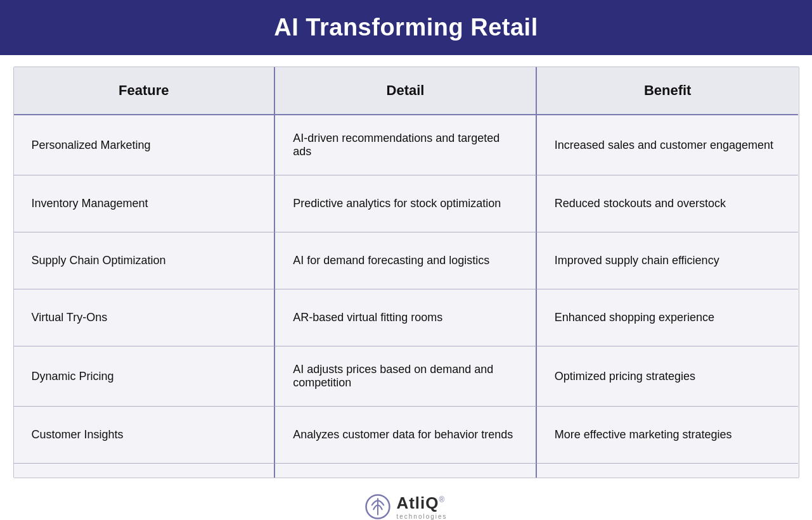 The image size is (812, 520). Describe the element at coordinates (422, 517) in the screenshot. I see `logo-subtitle: technologies` at that location.